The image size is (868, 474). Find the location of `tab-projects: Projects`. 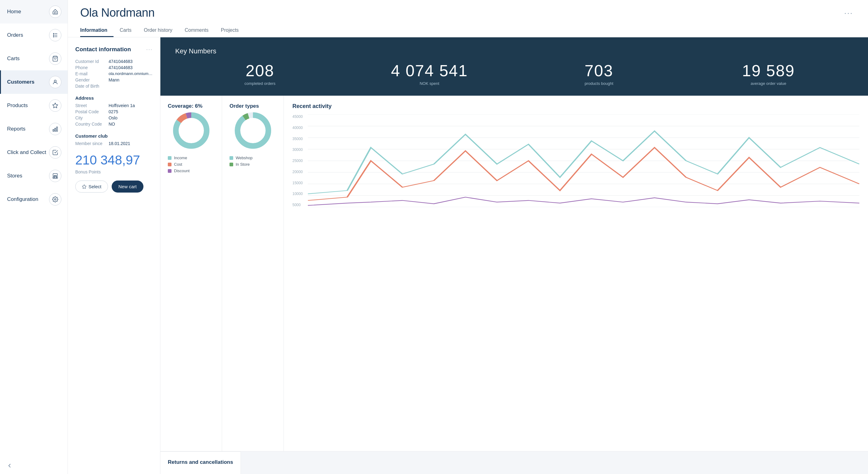

tab-projects: Projects is located at coordinates (230, 31).